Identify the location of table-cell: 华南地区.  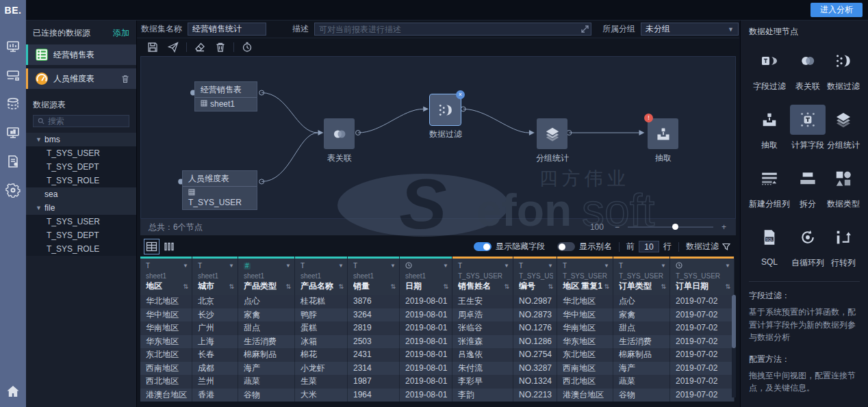
(166, 328).